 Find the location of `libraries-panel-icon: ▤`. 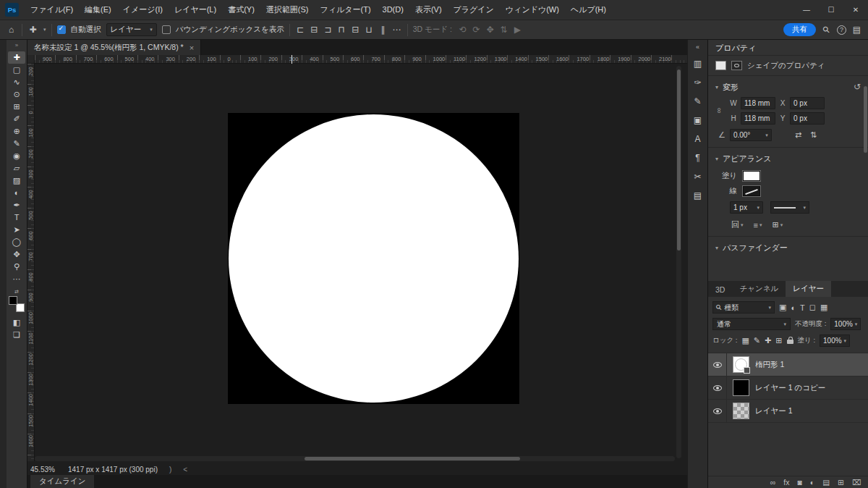

libraries-panel-icon: ▤ is located at coordinates (698, 195).